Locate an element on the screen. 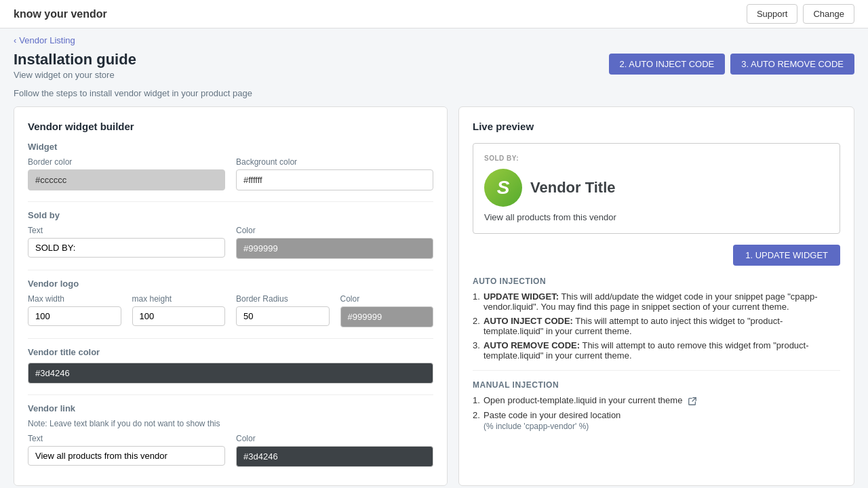 The height and width of the screenshot is (488, 868). vendor-logo: S is located at coordinates (503, 188).